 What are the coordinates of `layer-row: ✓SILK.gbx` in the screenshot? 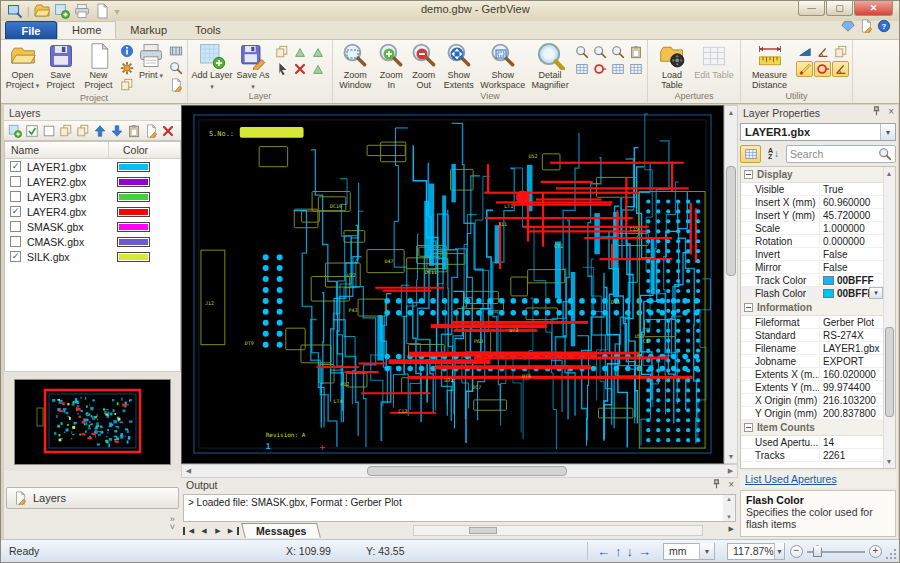 It's located at (92, 256).